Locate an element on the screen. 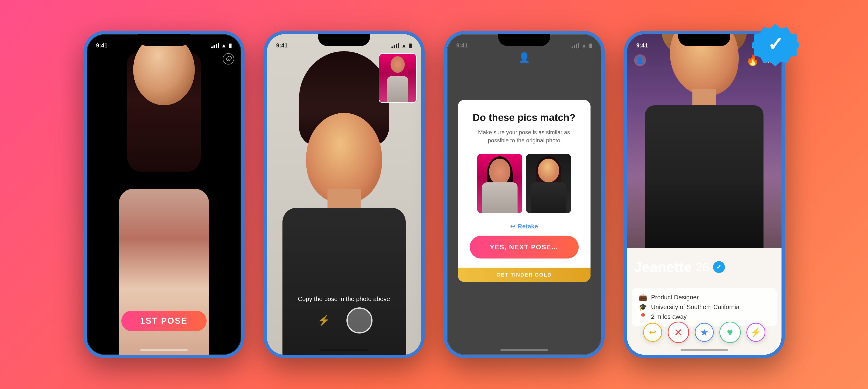  phone3-captured-photo is located at coordinates (549, 184).